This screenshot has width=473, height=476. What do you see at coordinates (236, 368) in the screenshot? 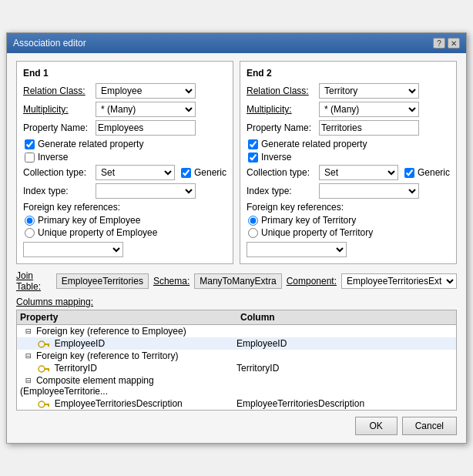
I see `table-row: TerritoryID TerritoryID` at bounding box center [236, 368].